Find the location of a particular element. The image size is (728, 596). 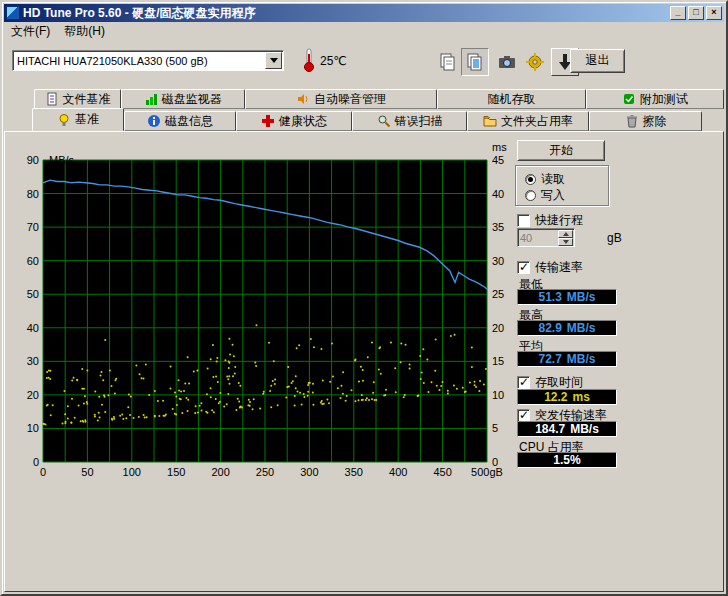

radio-write-label: 写入 is located at coordinates (553, 196).